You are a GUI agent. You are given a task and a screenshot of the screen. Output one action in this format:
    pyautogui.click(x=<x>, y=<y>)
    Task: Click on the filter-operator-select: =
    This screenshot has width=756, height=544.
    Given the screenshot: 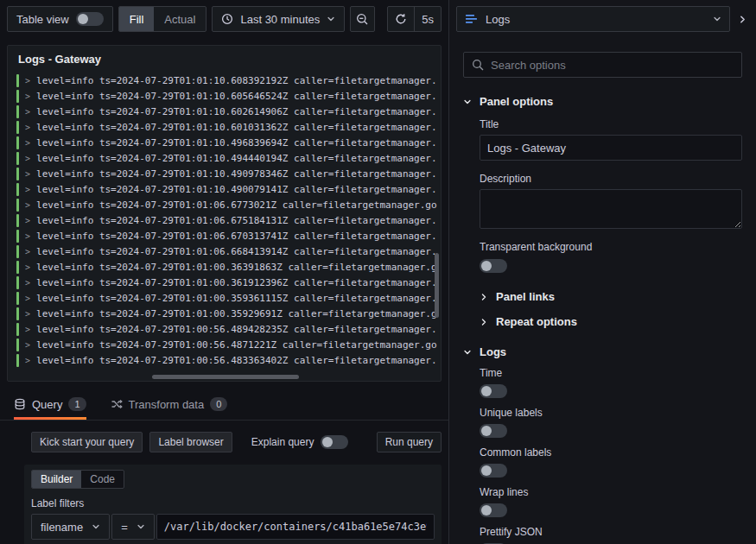 What is the action you would take?
    pyautogui.click(x=133, y=527)
    